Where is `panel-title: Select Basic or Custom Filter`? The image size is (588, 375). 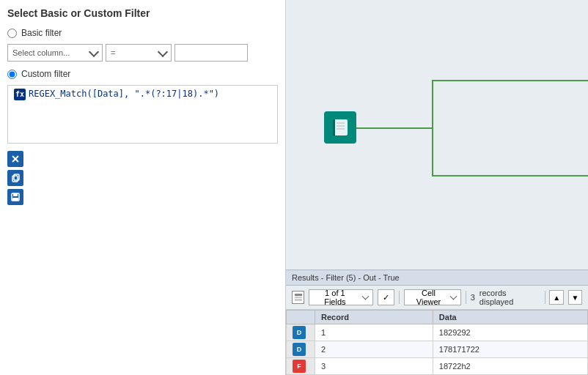 panel-title: Select Basic or Custom Filter is located at coordinates (142, 13).